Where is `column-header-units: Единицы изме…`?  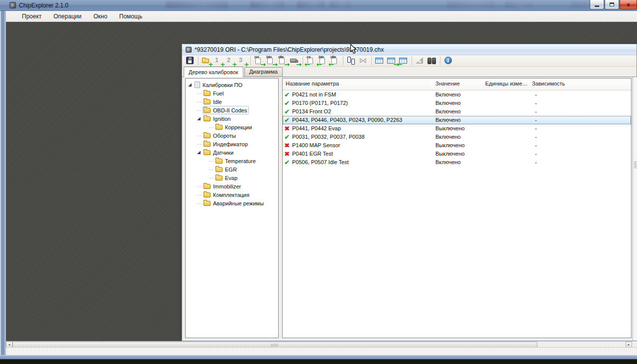 column-header-units: Единицы изме… is located at coordinates (507, 84).